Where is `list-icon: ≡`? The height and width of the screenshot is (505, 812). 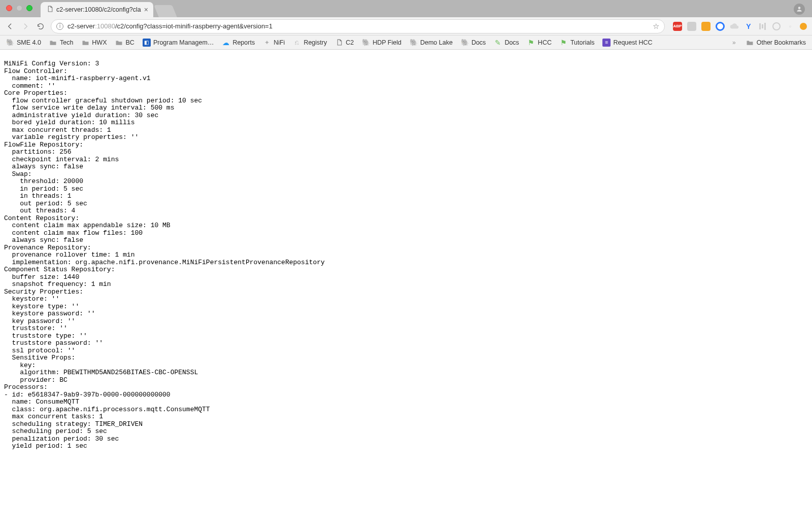
list-icon: ≡ is located at coordinates (606, 43).